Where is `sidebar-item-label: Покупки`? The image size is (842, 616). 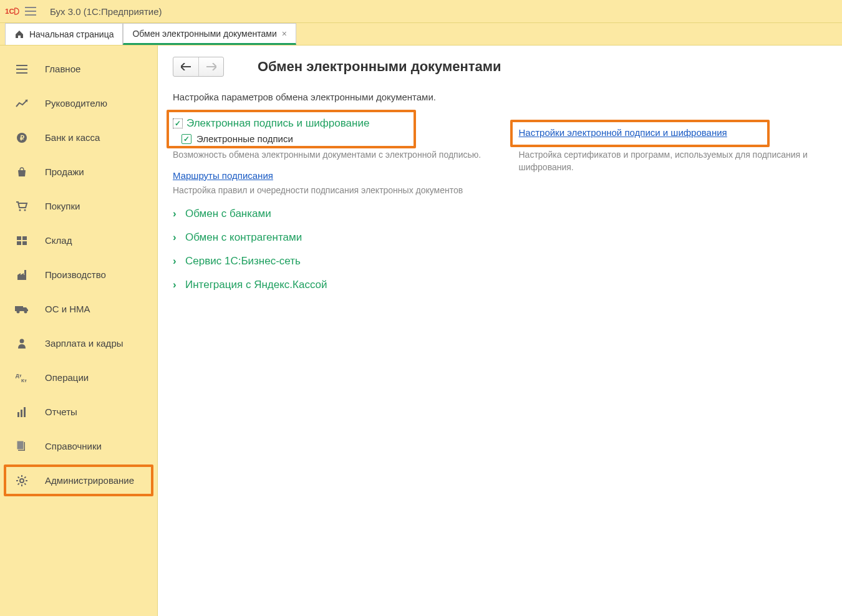
sidebar-item-label: Покупки is located at coordinates (62, 206).